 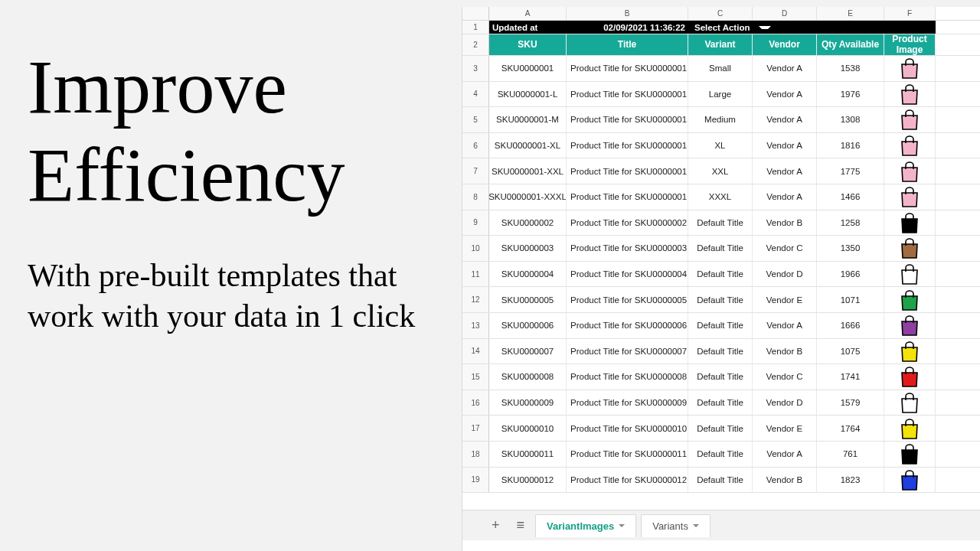 I want to click on cell-qty: 1966, so click(x=851, y=274).